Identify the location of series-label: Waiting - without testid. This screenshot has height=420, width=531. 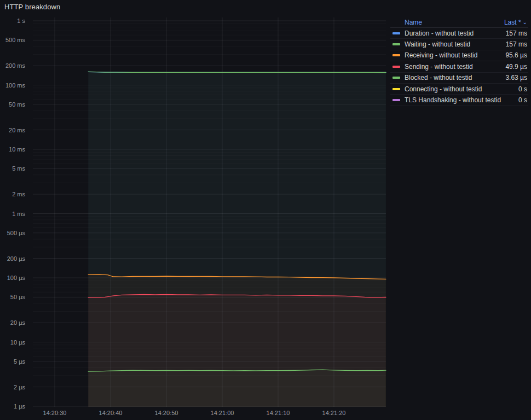
(453, 44).